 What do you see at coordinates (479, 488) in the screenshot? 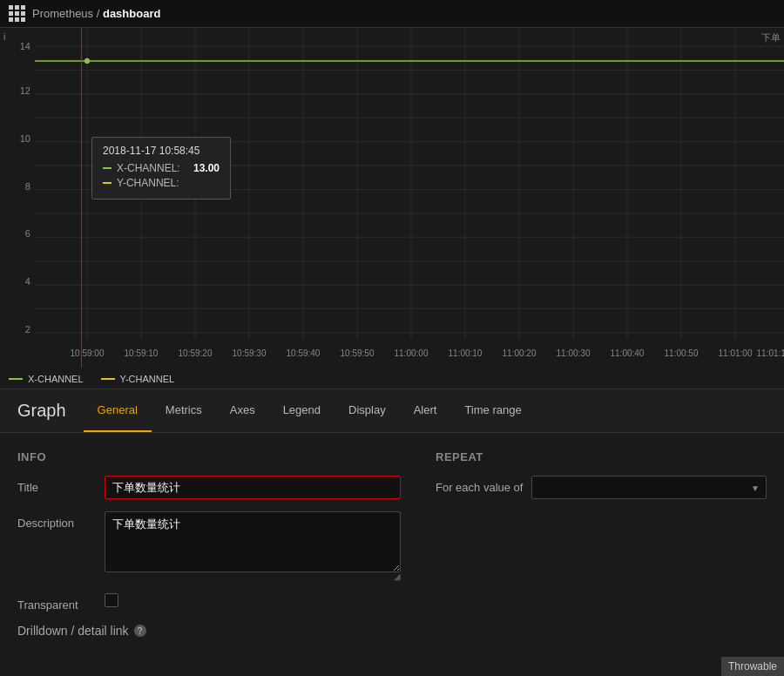
I see `for-each-label: For each value of` at bounding box center [479, 488].